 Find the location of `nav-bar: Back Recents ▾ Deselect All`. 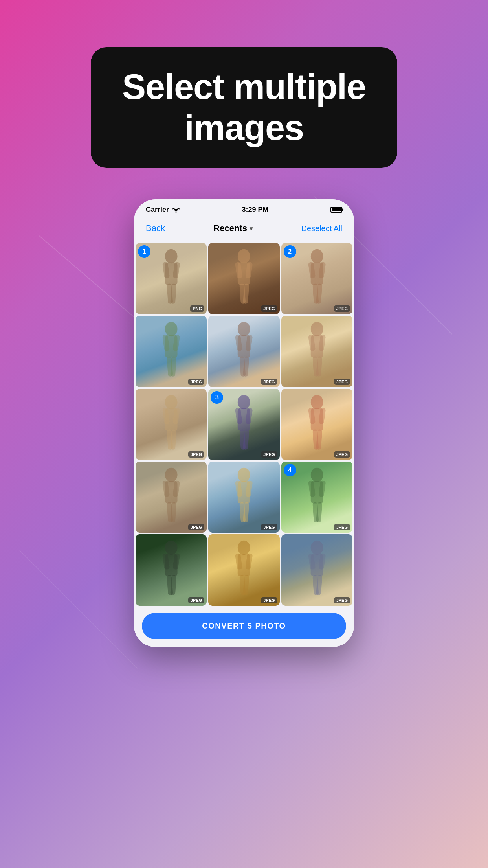

nav-bar: Back Recents ▾ Deselect All is located at coordinates (244, 229).